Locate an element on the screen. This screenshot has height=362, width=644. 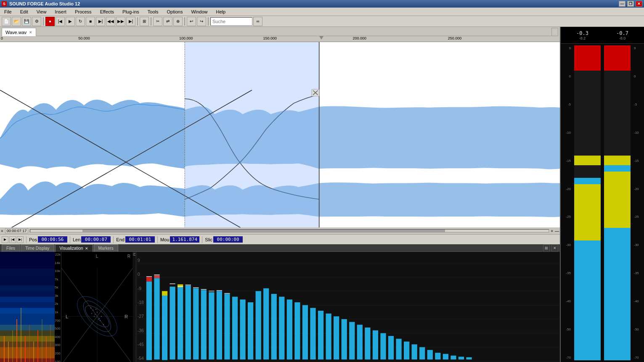
mou-label: Mou is located at coordinates (165, 240).